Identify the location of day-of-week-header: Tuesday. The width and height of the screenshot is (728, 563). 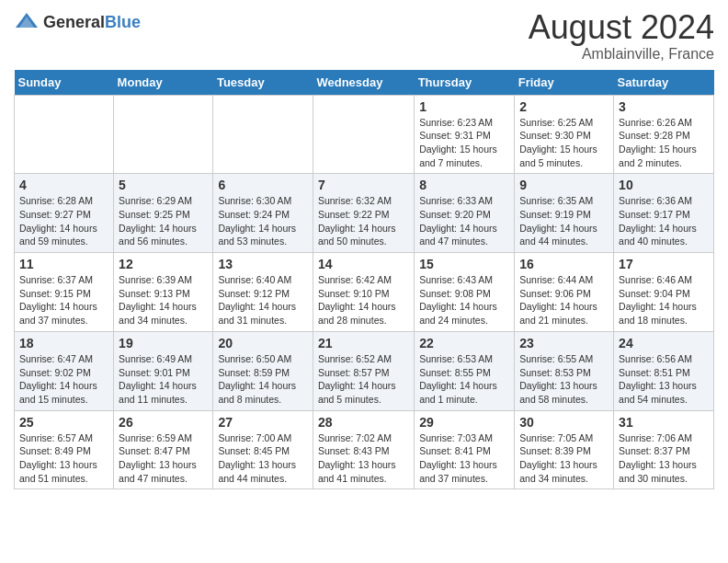
(263, 83).